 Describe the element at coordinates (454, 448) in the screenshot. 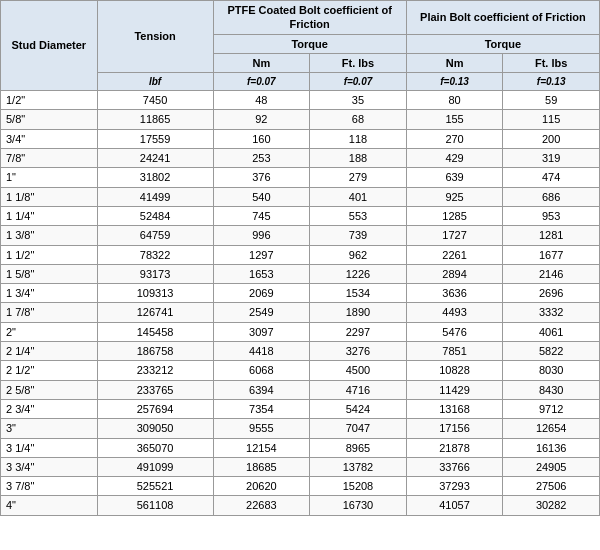

I see `plain-nm-cell: 21878` at that location.